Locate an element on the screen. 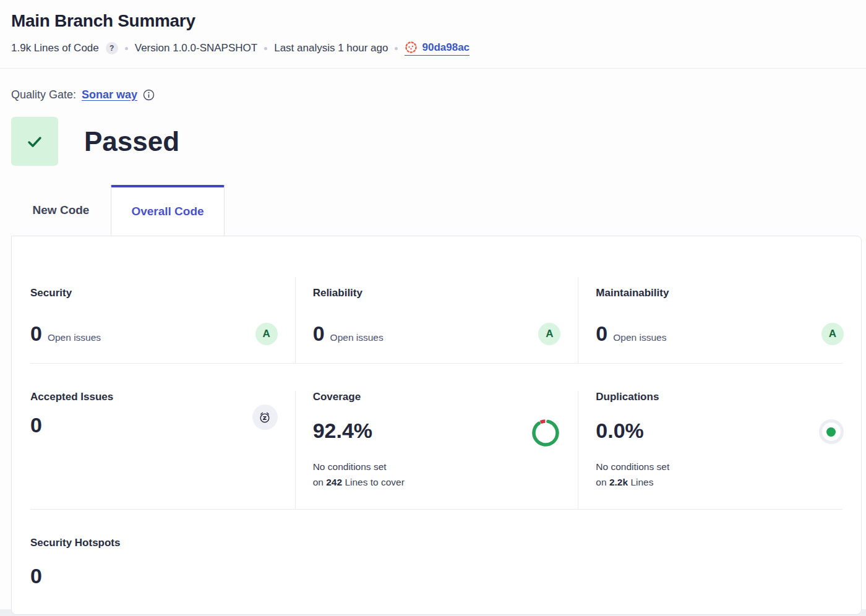  security-label: Open issues is located at coordinates (74, 338).